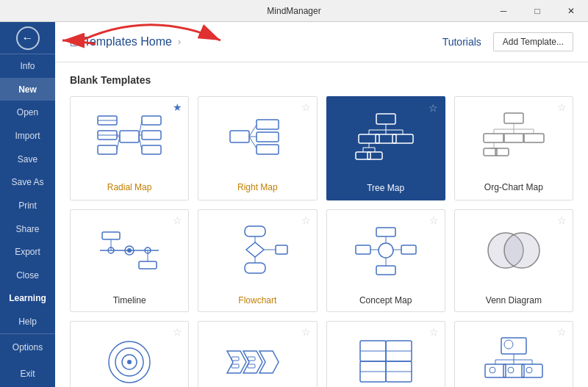 The height and width of the screenshot is (387, 588). I want to click on template-card-right-map: ☆ Right Map, so click(257, 148).